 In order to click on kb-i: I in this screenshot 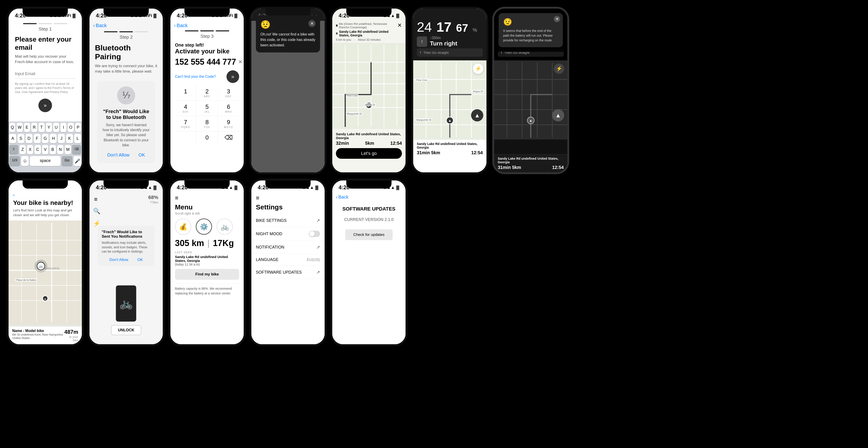, I will do `click(63, 127)`.